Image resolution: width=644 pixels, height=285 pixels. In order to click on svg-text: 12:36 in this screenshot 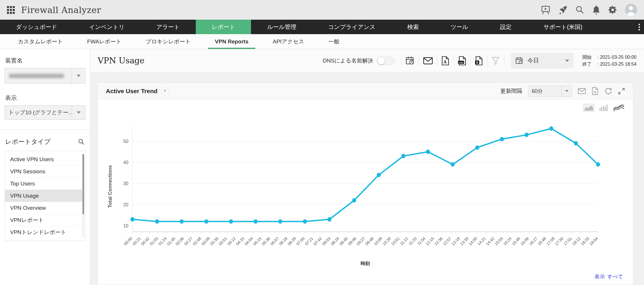, I will do `click(438, 241)`.